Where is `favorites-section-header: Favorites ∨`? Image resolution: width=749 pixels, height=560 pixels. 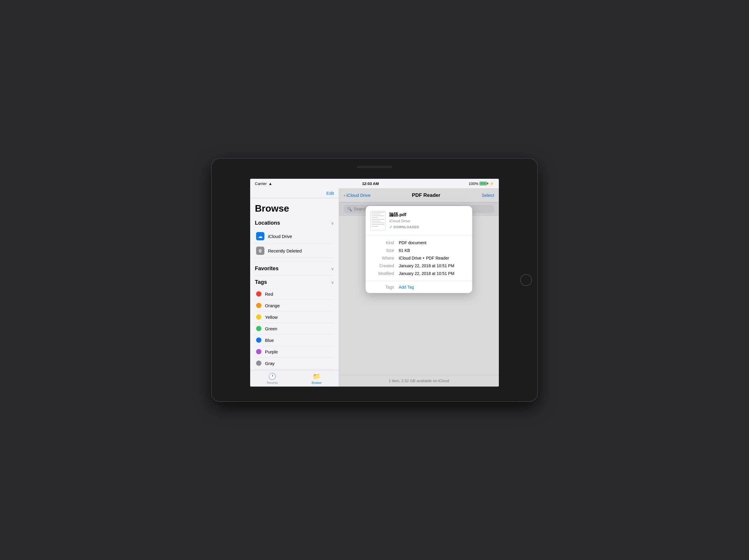 favorites-section-header: Favorites ∨ is located at coordinates (295, 269).